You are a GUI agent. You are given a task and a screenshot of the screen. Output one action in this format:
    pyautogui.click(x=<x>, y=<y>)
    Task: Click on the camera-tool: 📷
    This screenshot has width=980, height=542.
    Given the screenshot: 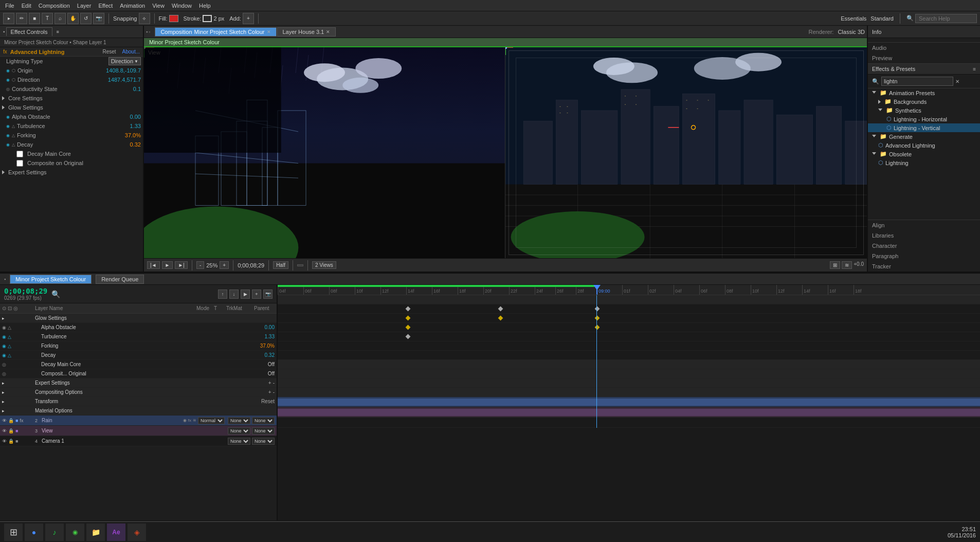 What is the action you would take?
    pyautogui.click(x=99, y=19)
    